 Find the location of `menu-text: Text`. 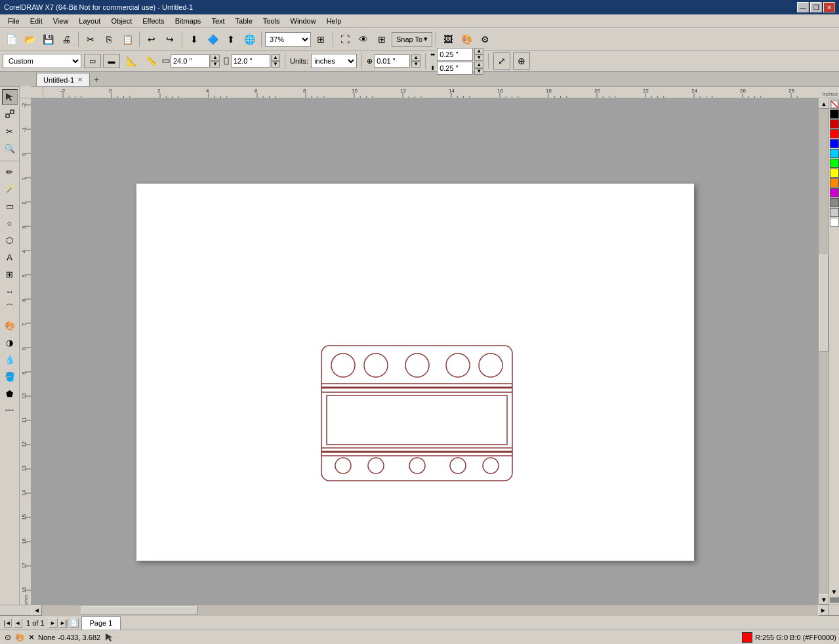

menu-text: Text is located at coordinates (218, 21).